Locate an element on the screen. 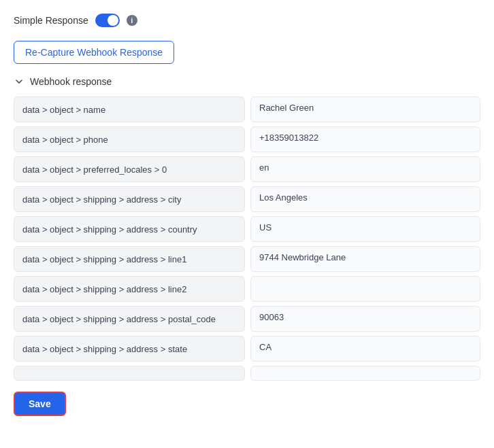 This screenshot has height=448, width=494. recapture-webhook-button: Re-Capture Webhook Response is located at coordinates (94, 52).